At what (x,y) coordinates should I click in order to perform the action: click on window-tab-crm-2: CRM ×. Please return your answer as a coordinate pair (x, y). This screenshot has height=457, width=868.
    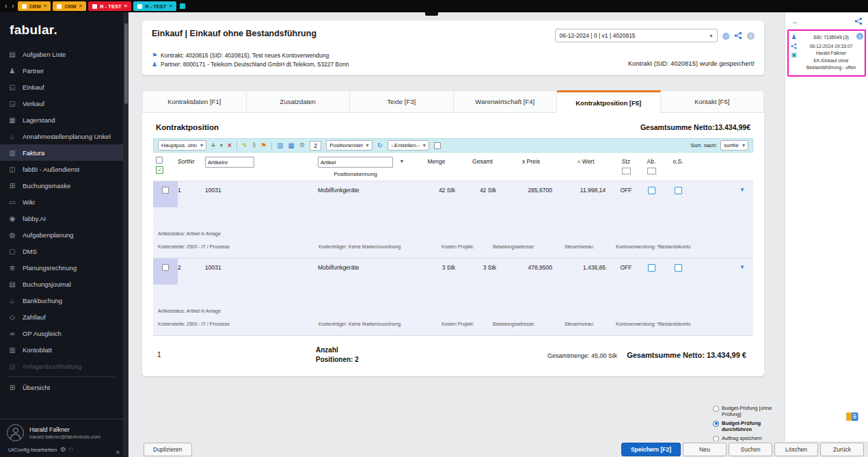
    Looking at the image, I should click on (70, 6).